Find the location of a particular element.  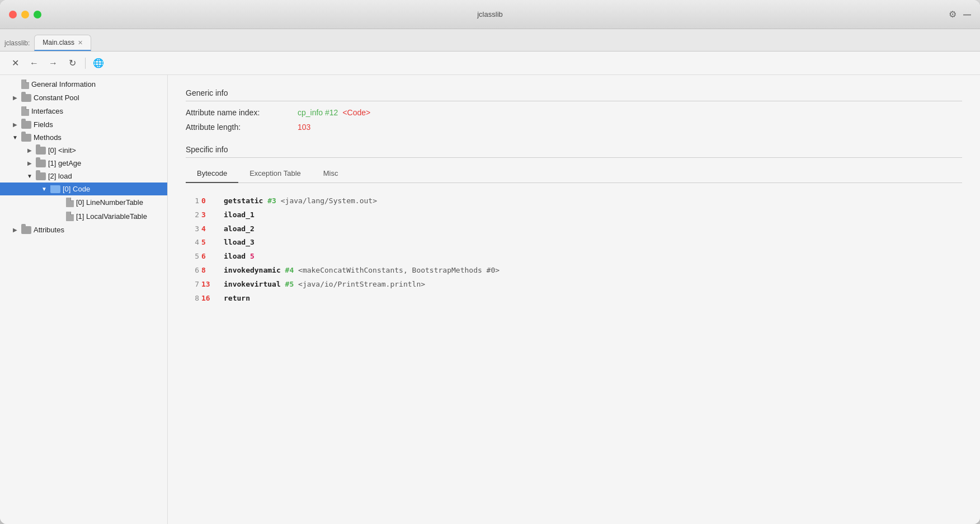

bc-offset: 5 is located at coordinates (211, 243).